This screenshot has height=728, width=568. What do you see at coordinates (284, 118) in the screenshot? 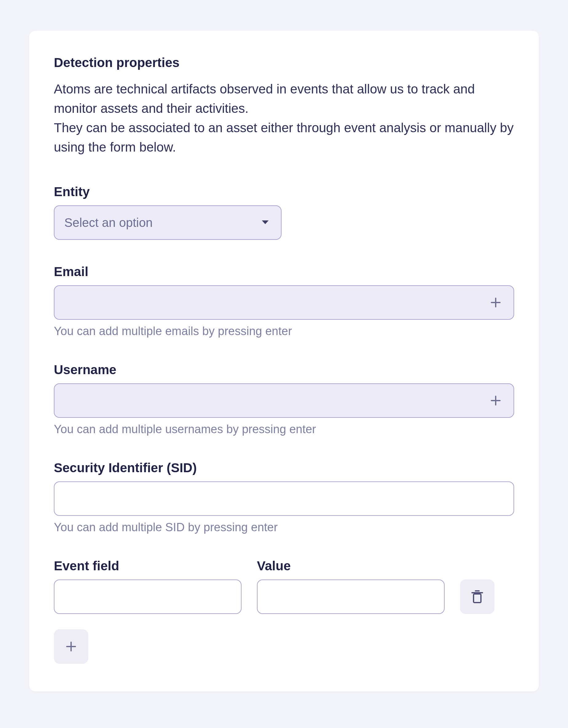
I see `section-description: Atoms are technical artifacts observed i…` at bounding box center [284, 118].